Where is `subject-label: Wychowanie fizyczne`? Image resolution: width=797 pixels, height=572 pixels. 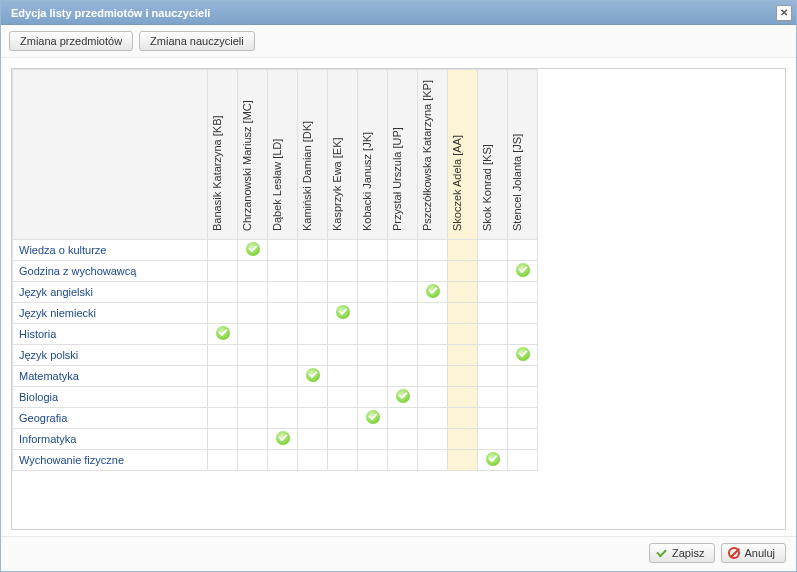
subject-label: Wychowanie fizyczne is located at coordinates (110, 460).